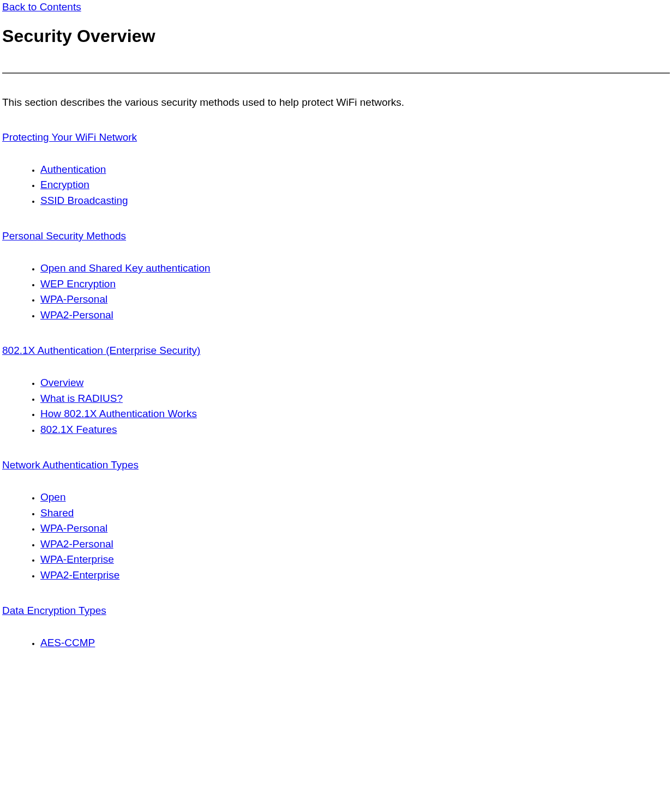 The width and height of the screenshot is (672, 801). What do you see at coordinates (119, 413) in the screenshot?
I see `item-link-how-8021x-works: How 802.1X Authentication Works` at bounding box center [119, 413].